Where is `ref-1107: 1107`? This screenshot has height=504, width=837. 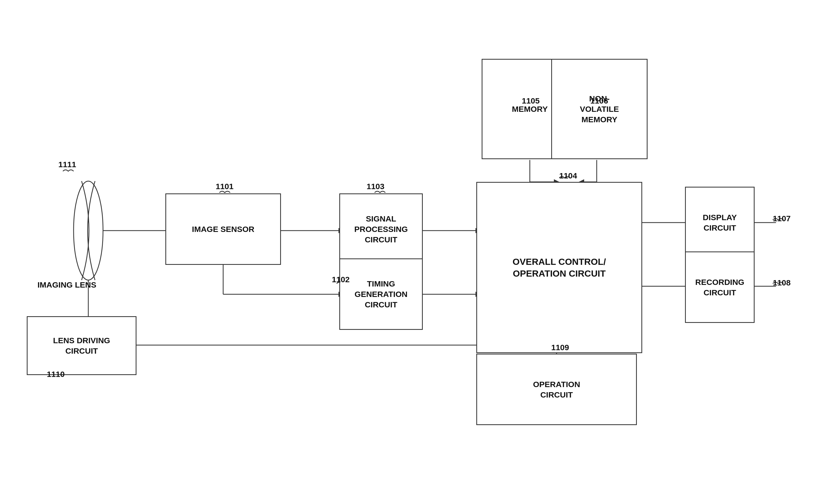 ref-1107: 1107 is located at coordinates (782, 219).